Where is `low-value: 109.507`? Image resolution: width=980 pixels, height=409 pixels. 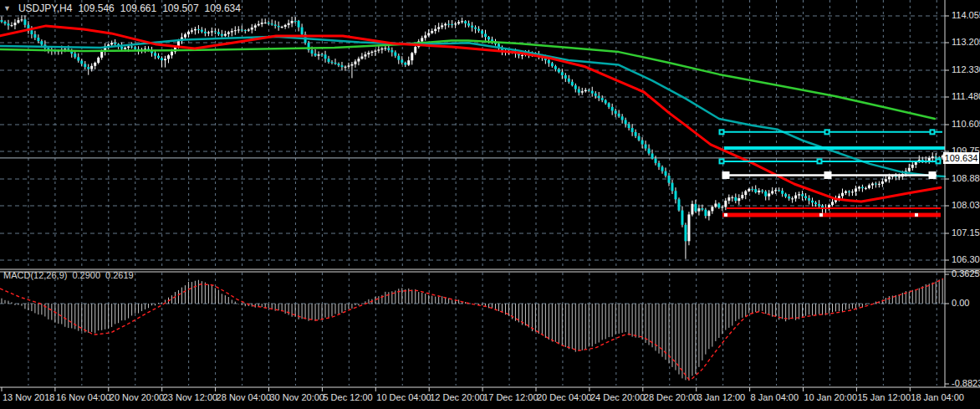 low-value: 109.507 is located at coordinates (181, 8).